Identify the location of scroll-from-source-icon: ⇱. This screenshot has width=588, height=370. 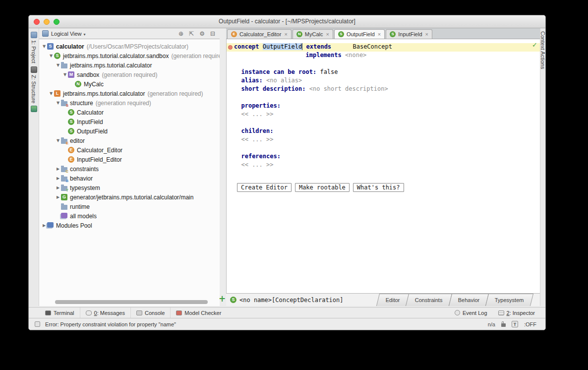
(191, 34).